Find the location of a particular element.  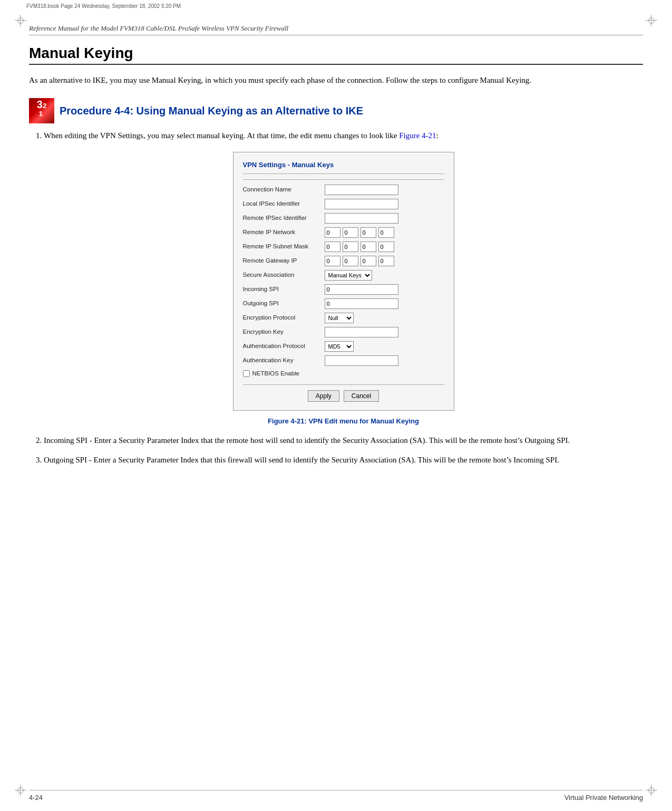

body-intro: As an alternative to IKE, you may use Ma… is located at coordinates (336, 80).